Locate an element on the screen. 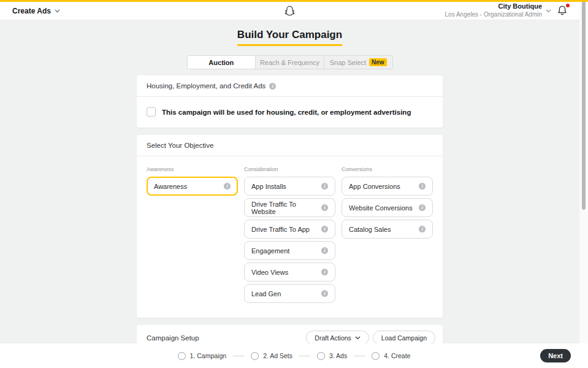 The height and width of the screenshot is (368, 588). step-label: 1. Campaign is located at coordinates (208, 356).